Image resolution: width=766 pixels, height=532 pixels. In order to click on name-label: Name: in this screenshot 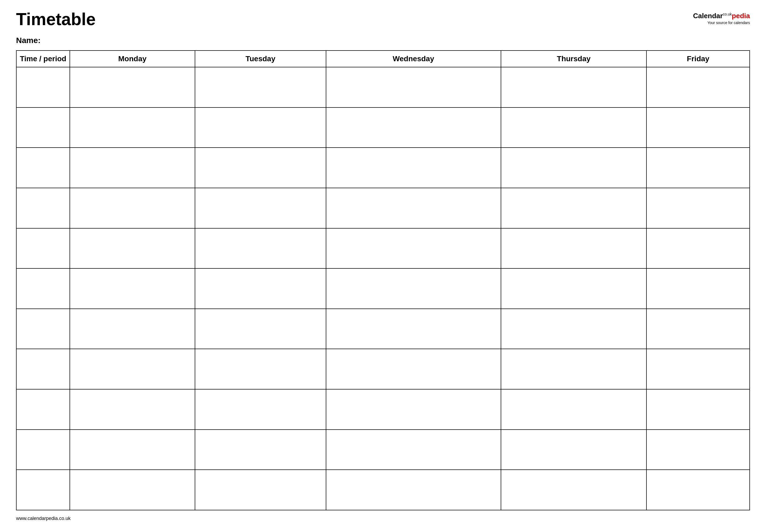, I will do `click(28, 40)`.